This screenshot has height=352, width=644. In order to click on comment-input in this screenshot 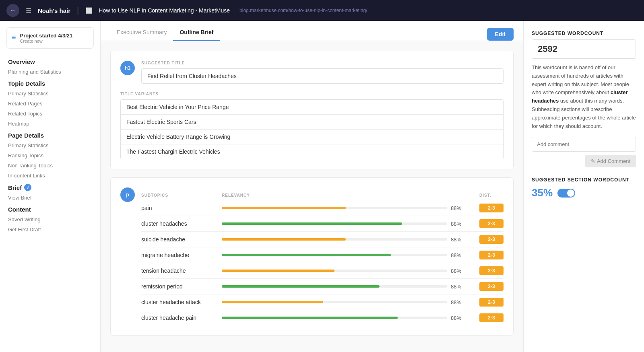, I will do `click(584, 144)`.